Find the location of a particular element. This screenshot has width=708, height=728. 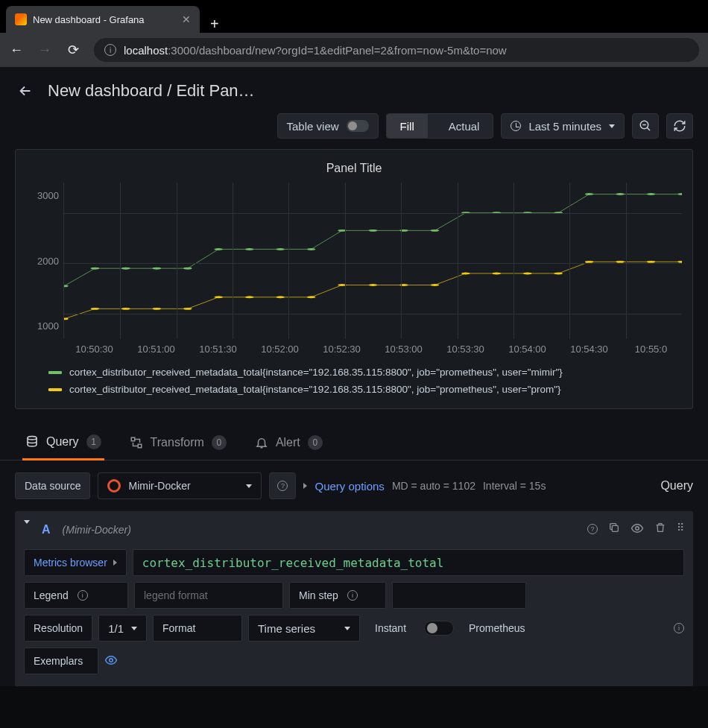

reload-icon: ⟳ is located at coordinates (73, 50).